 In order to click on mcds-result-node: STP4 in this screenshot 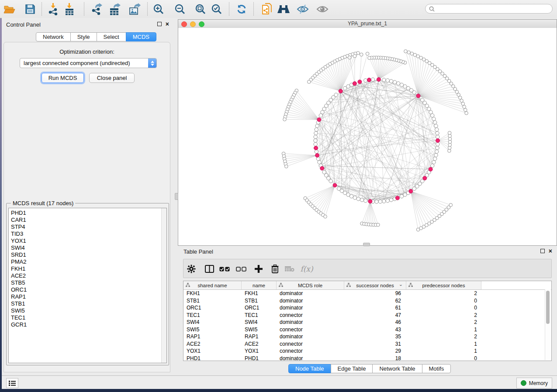, I will do `click(87, 227)`.